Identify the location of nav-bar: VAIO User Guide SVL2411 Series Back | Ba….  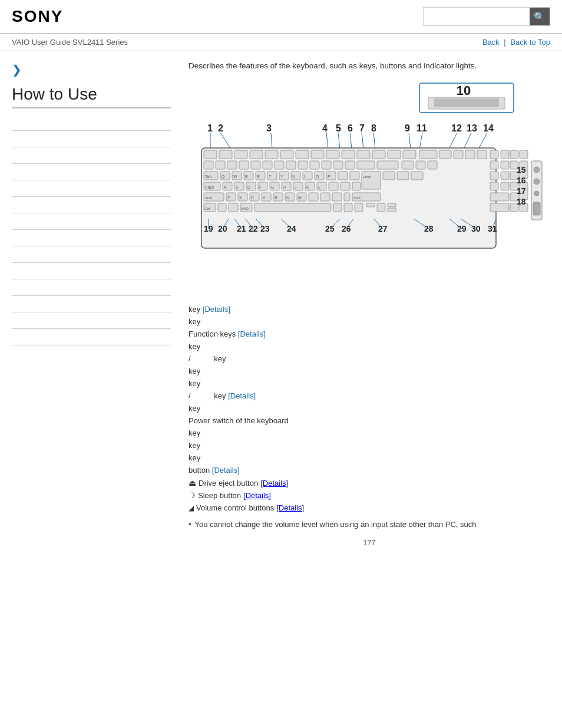
(281, 42).